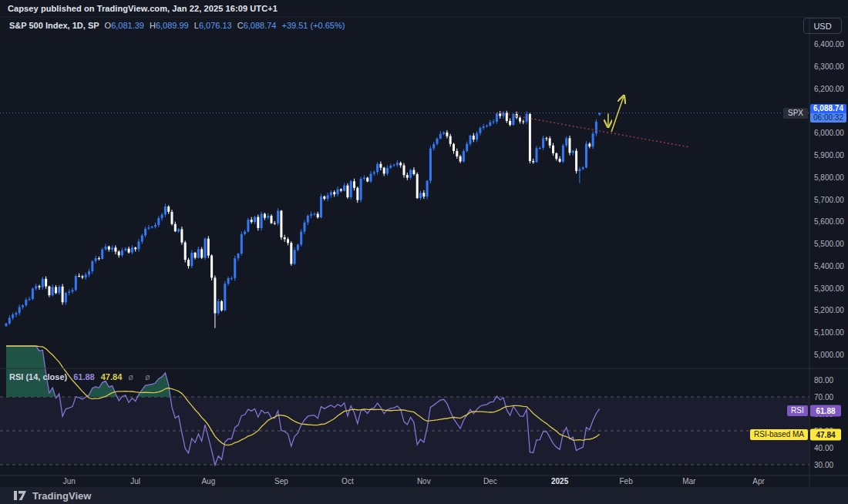 The height and width of the screenshot is (504, 848). What do you see at coordinates (829, 177) in the screenshot?
I see `price-tick-label: 5,800.00` at bounding box center [829, 177].